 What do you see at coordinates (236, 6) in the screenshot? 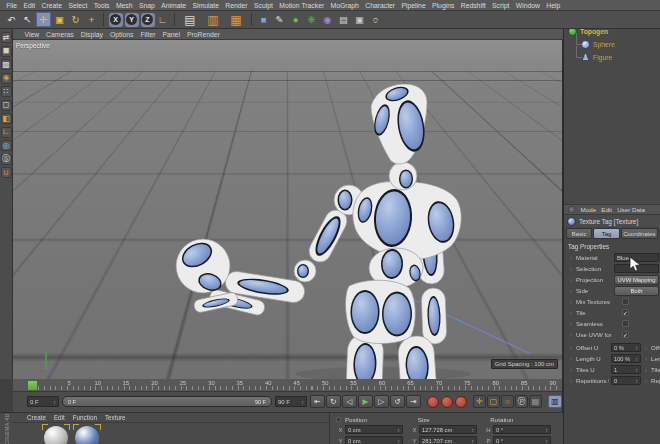
I see `menubar-item: Render` at bounding box center [236, 6].